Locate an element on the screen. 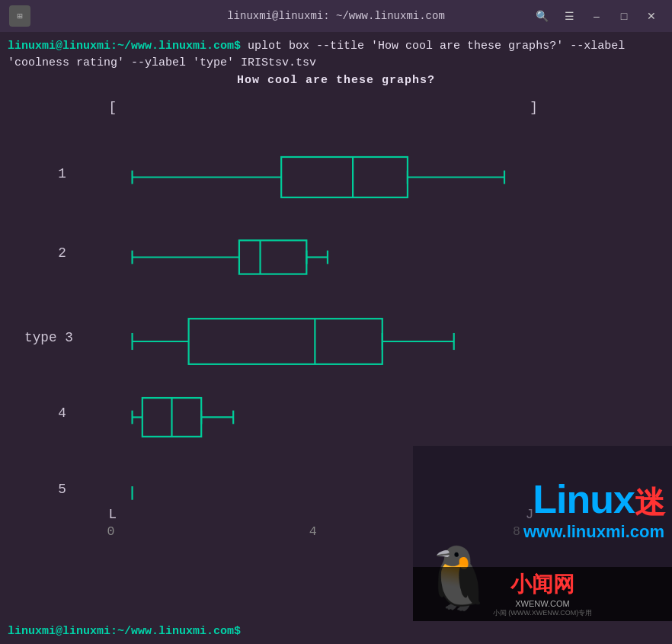  svg-text: L is located at coordinates (113, 514).